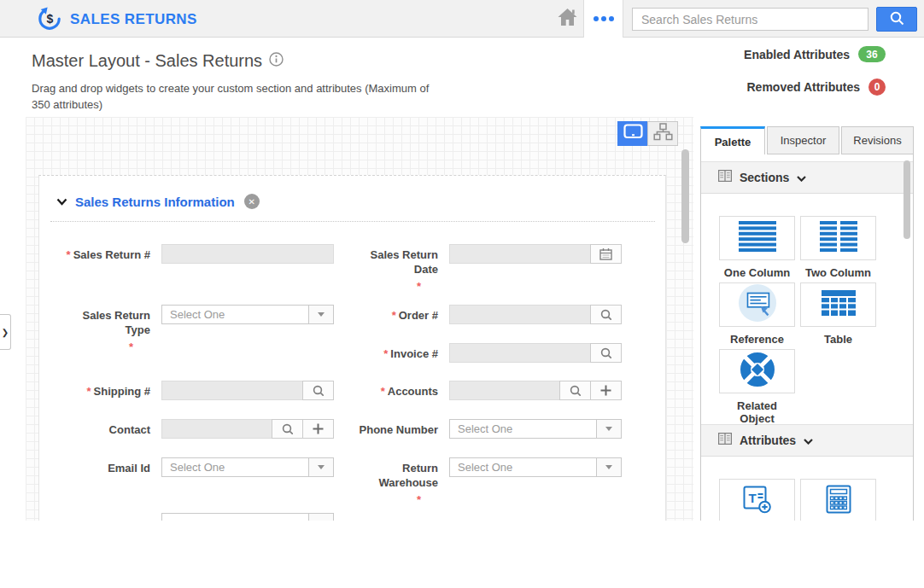  What do you see at coordinates (318, 391) in the screenshot?
I see `search-icon` at bounding box center [318, 391].